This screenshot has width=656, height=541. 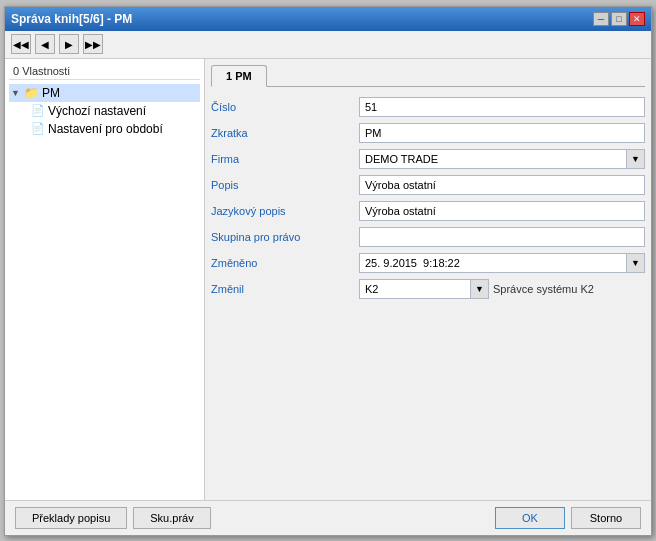 I want to click on input-popis, so click(x=502, y=185).